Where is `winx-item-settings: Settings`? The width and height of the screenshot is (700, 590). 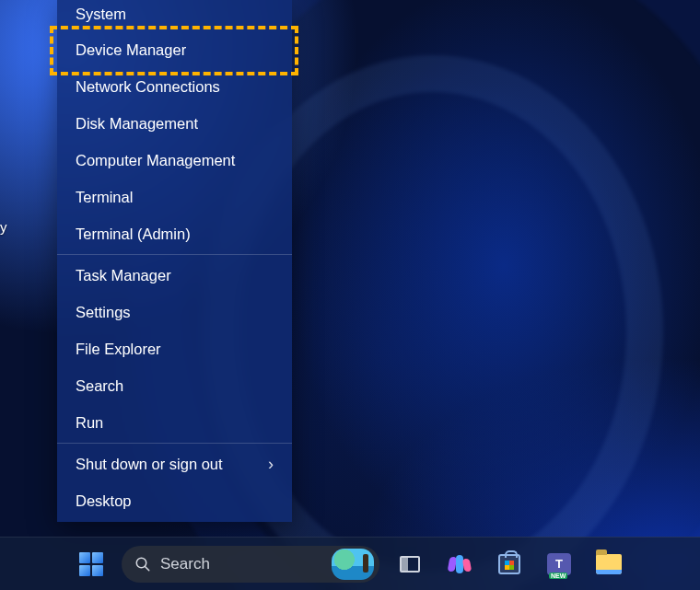 winx-item-settings: Settings is located at coordinates (175, 312).